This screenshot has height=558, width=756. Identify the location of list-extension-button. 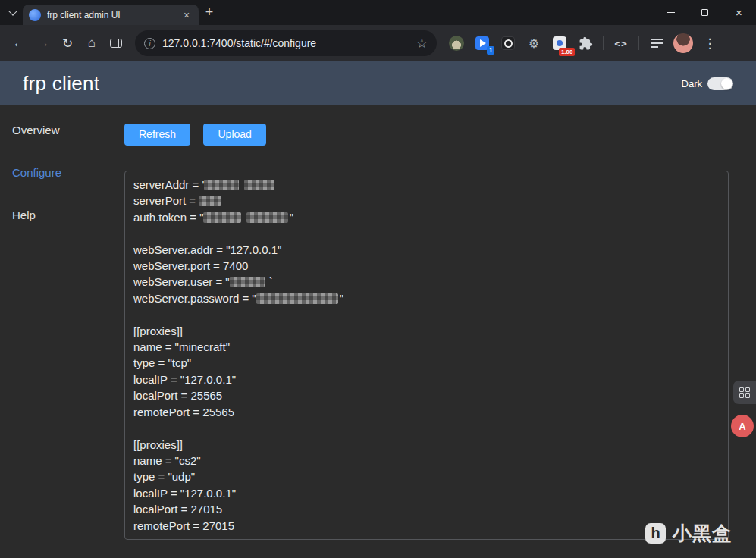
(657, 43).